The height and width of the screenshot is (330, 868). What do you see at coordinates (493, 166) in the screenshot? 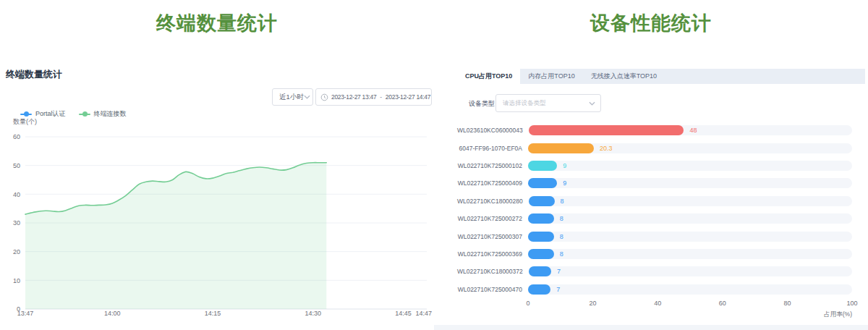
I see `bar-category-label: WL022710K725000102` at bounding box center [493, 166].